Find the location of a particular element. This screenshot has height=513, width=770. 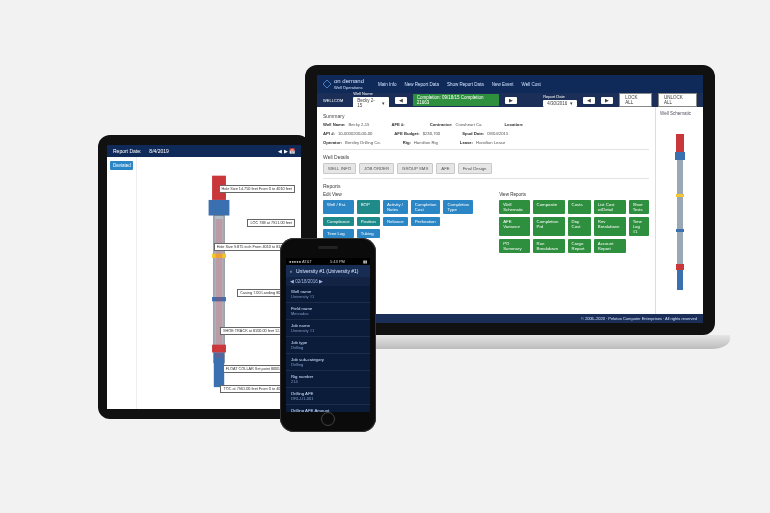

tab: Final Design is located at coordinates (475, 168).